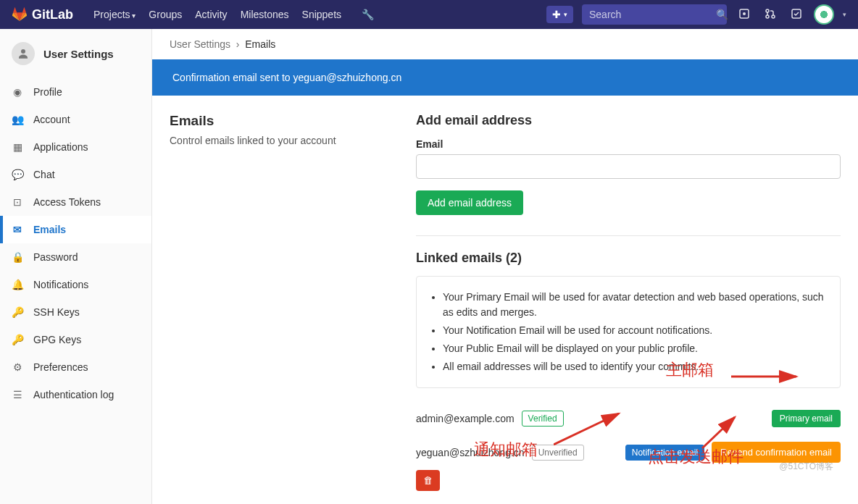  I want to click on sidebar-item-password: 🔒Password, so click(75, 257).